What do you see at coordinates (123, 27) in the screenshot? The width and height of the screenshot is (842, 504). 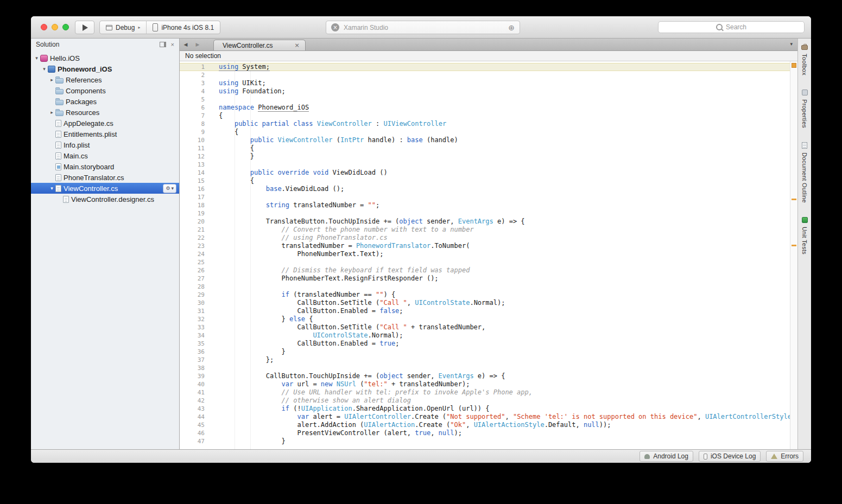 I see `build-configuration-selector: Debug ▸` at bounding box center [123, 27].